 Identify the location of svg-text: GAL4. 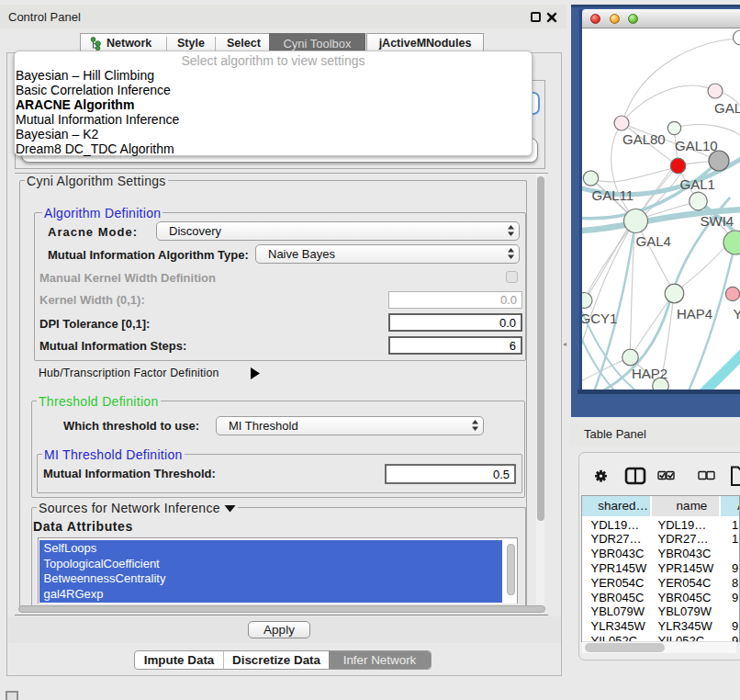
(654, 241).